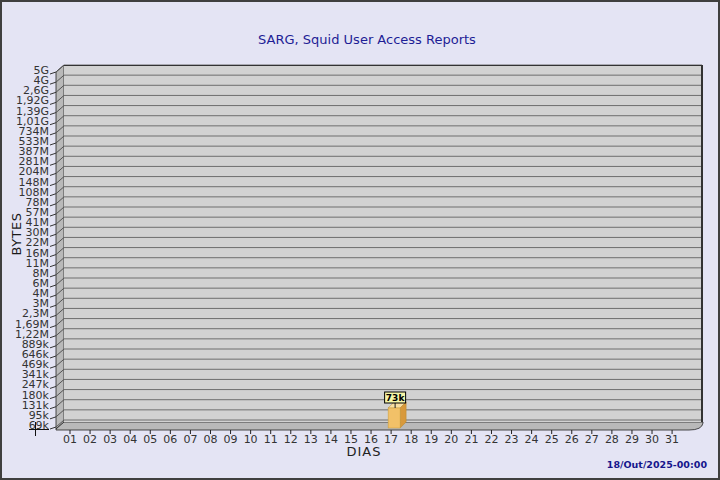 The width and height of the screenshot is (720, 480). What do you see at coordinates (431, 440) in the screenshot?
I see `x-tick-label: 19` at bounding box center [431, 440].